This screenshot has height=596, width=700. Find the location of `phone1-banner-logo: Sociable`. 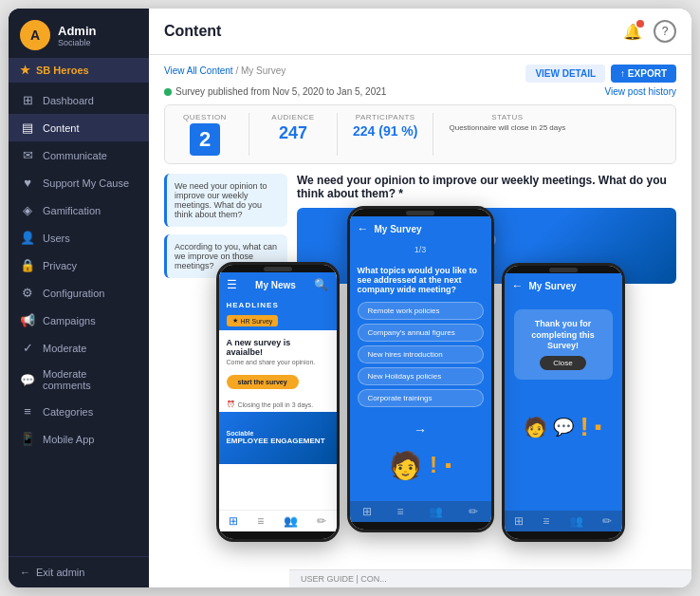

phone1-banner-logo: Sociable is located at coordinates (278, 433).